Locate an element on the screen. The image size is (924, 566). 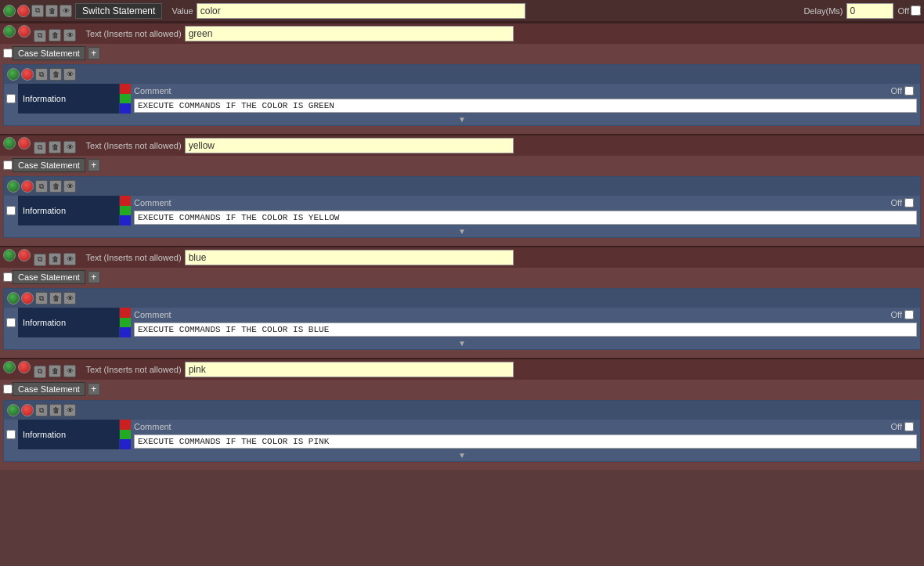
case-icon-group-yellow: ⧉ 🗑 👁 is located at coordinates (39, 146).